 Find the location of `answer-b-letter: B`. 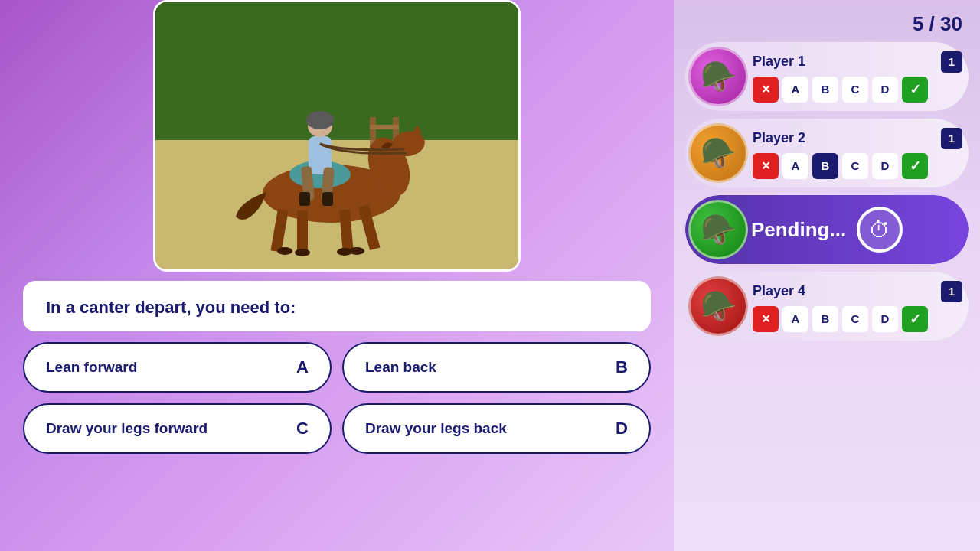

answer-b-letter: B is located at coordinates (622, 367).